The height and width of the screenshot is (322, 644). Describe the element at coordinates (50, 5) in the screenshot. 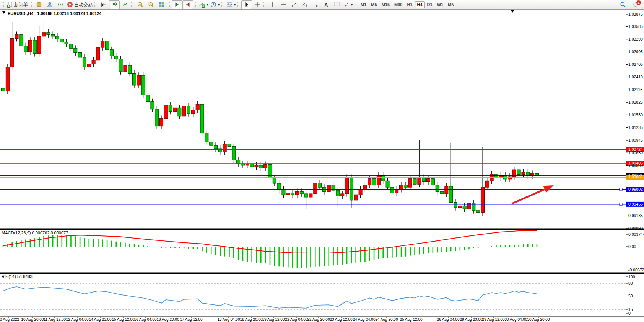

I see `person-icon` at that location.